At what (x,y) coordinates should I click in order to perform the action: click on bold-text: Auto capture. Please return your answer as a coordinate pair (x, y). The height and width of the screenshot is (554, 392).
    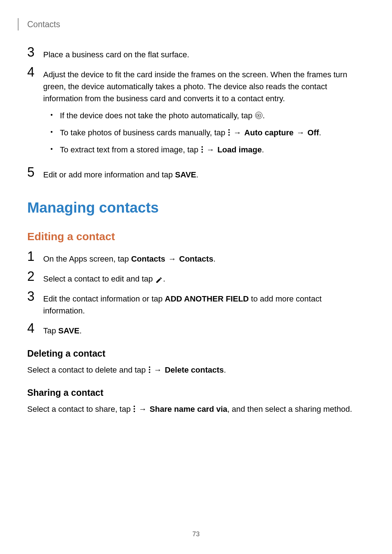
    Looking at the image, I should click on (269, 133).